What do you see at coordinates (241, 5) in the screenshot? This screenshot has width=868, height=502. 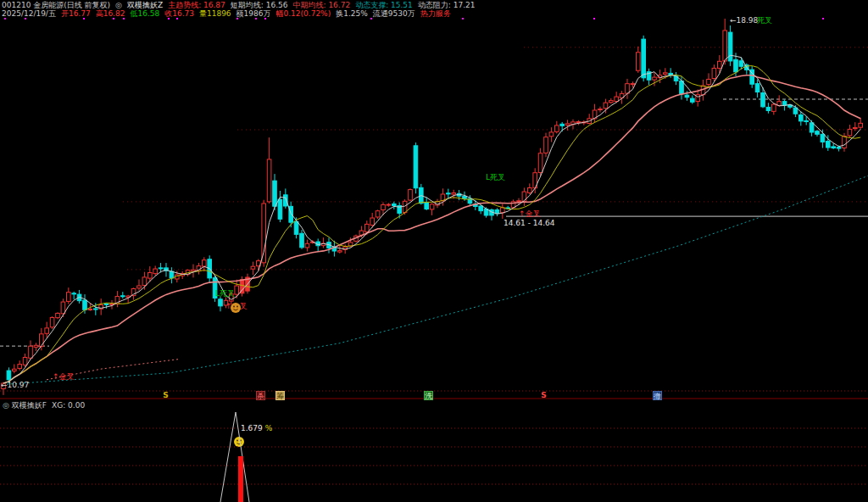 I see `quote-header-line1: 001210 金房能源(日线 前复权)◎双模擒妖Z主趋势线: 16.87短期均线…` at bounding box center [241, 5].